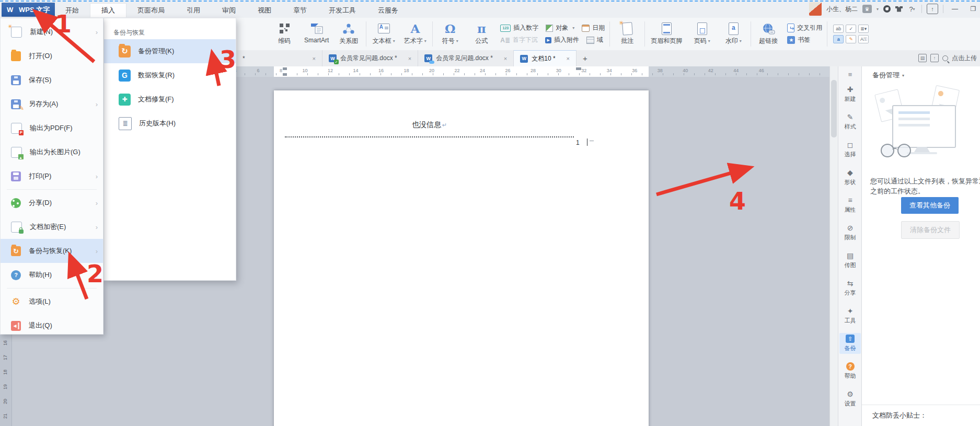 This screenshot has width=980, height=426. Describe the element at coordinates (805, 28) in the screenshot. I see `cross-reference-button: 交叉引用` at that location.